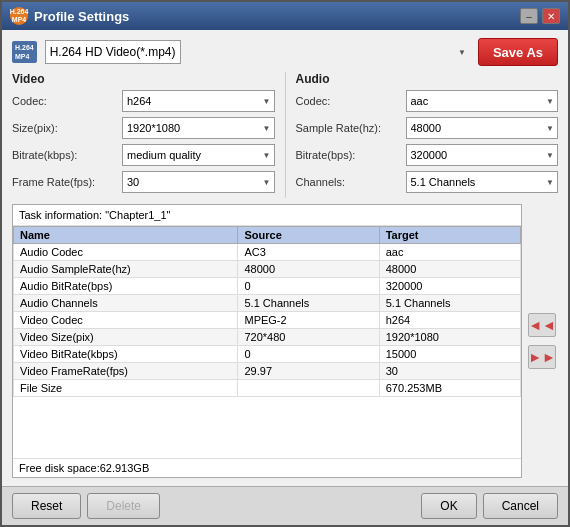  Describe the element at coordinates (428, 135) in the screenshot. I see `audio-section: Audio Codec: aac Sample Rate(hz): 48000` at that location.